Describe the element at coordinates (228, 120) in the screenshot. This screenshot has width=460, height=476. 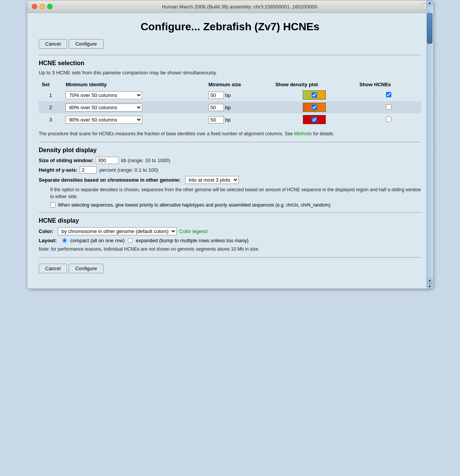
I see `row3-unit: bp` at that location.